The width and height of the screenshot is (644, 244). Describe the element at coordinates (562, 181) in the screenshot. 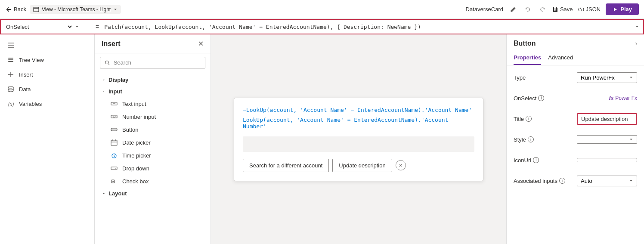

I see `associated-inputs-info-icon: i` at that location.